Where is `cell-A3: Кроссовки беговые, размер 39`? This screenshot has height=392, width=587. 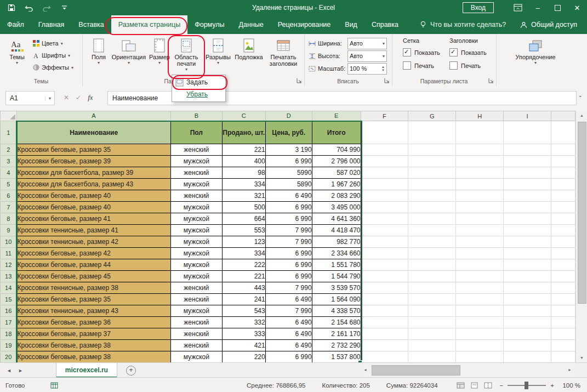
cell-A3: Кроссовки беговые, размер 39 is located at coordinates (93, 161).